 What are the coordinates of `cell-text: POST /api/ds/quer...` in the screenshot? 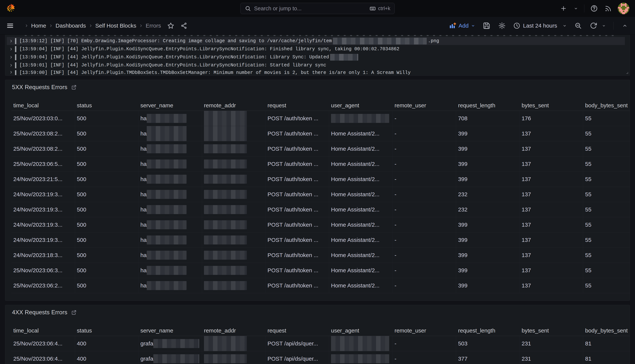 It's located at (293, 344).